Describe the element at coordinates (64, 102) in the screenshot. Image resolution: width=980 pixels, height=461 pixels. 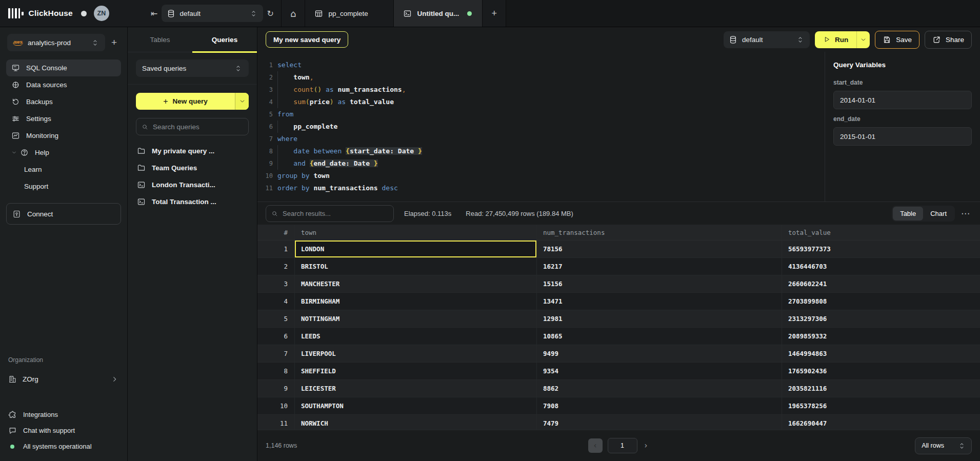
I see `sidebar-item-backups: Backups` at that location.